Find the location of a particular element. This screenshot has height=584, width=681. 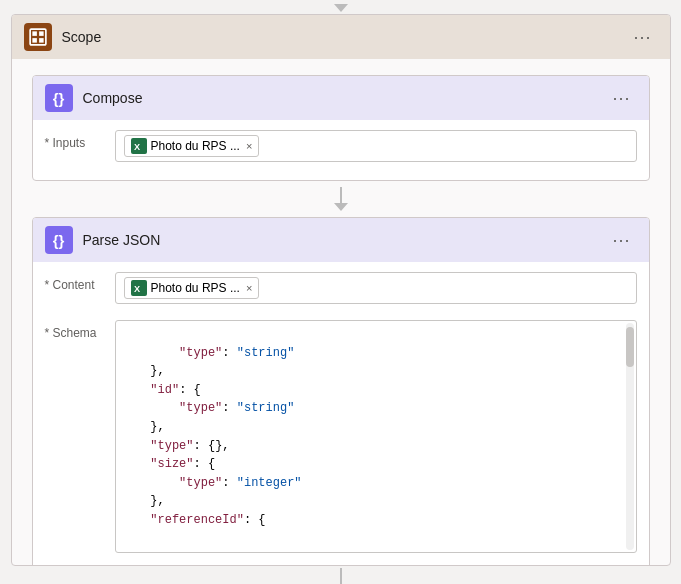

bottom-connector-line is located at coordinates (341, 576).